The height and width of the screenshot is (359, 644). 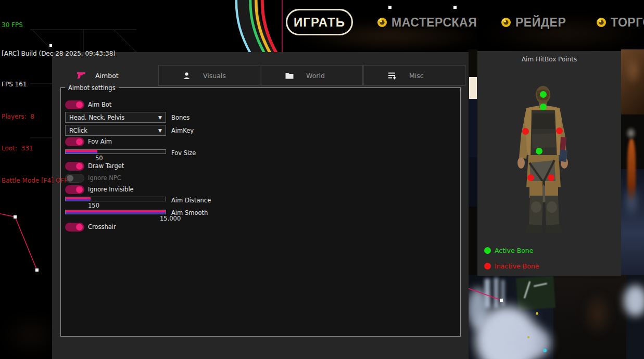 I want to click on slider-fill, so click(x=116, y=212).